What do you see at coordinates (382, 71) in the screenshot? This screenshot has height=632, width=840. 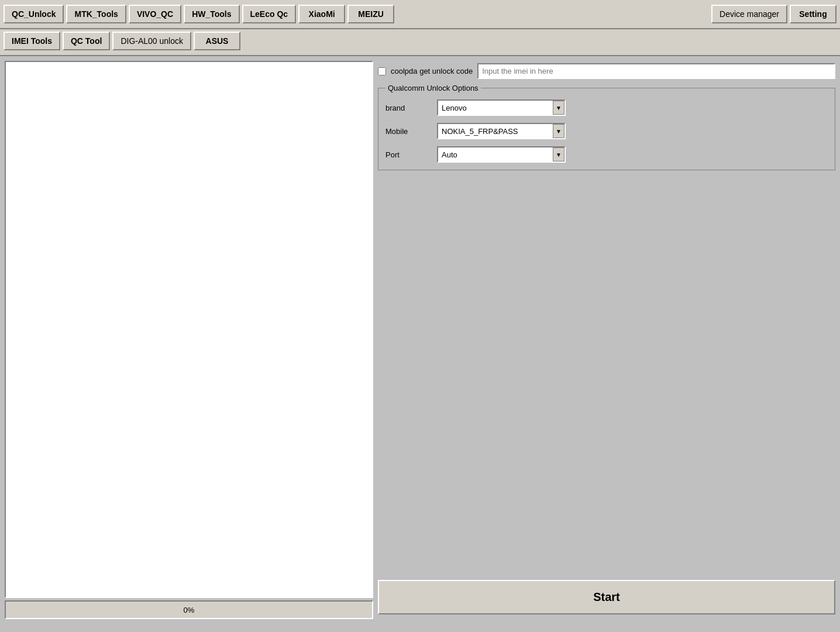 I see `coolpda-checkbox` at bounding box center [382, 71].